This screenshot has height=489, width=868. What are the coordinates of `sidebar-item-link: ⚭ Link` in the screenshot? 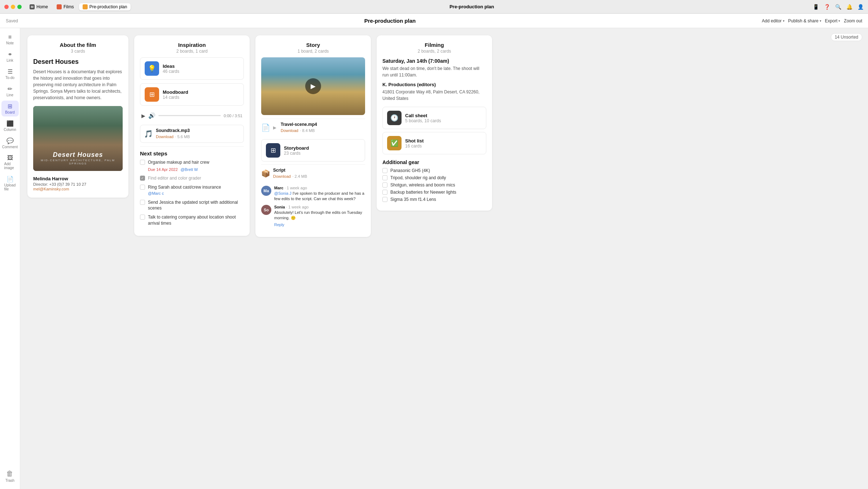 It's located at (10, 57).